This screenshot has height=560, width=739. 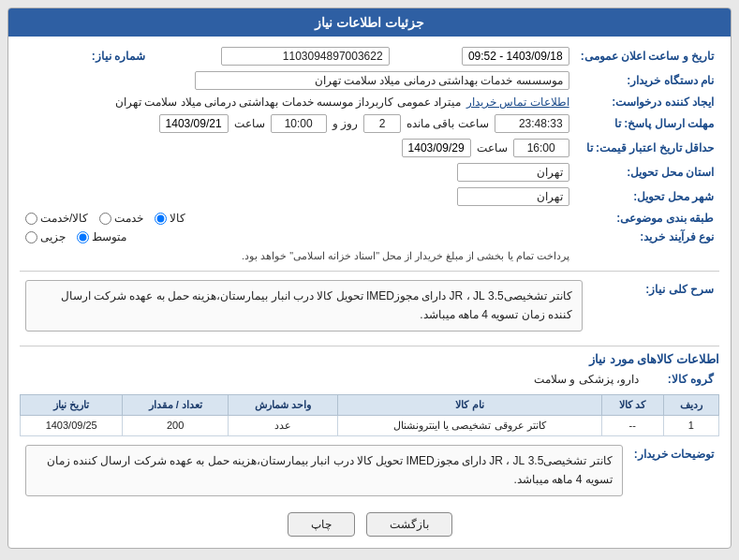 I want to click on tabaqe-kala-khadamat-item: کالا/خدمت, so click(x=56, y=218).